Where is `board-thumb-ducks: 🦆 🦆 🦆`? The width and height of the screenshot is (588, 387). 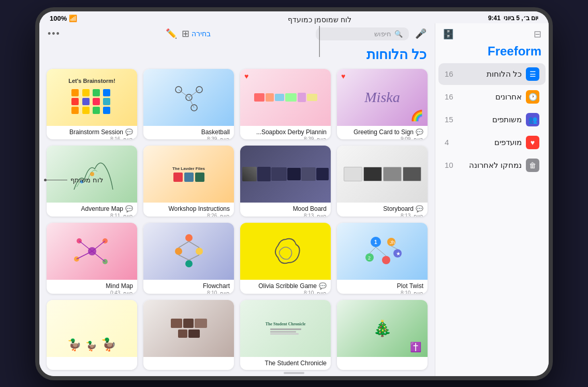 board-thumb-ducks: 🦆 🦆 🦆 is located at coordinates (92, 328).